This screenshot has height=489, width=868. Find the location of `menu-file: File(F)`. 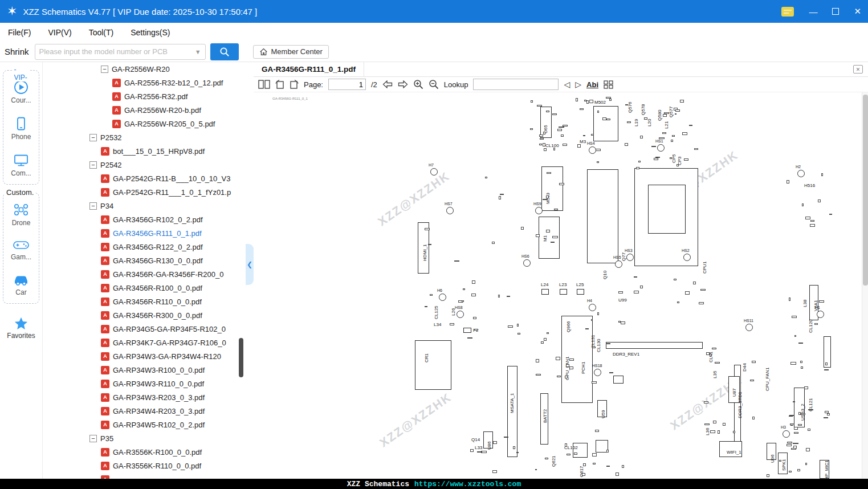

menu-file: File(F) is located at coordinates (19, 32).